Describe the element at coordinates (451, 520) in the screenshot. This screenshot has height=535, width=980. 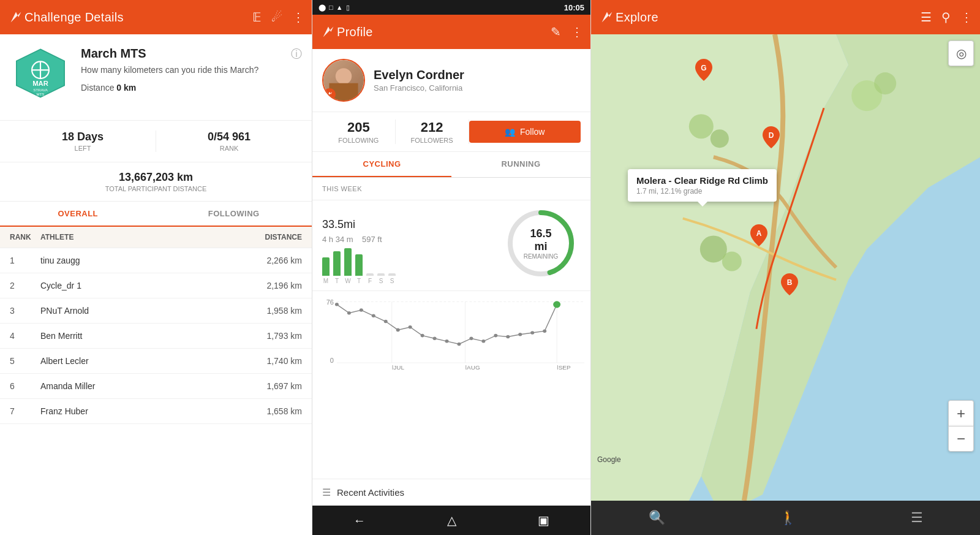
I see `android-nav: ← △ ▣` at that location.